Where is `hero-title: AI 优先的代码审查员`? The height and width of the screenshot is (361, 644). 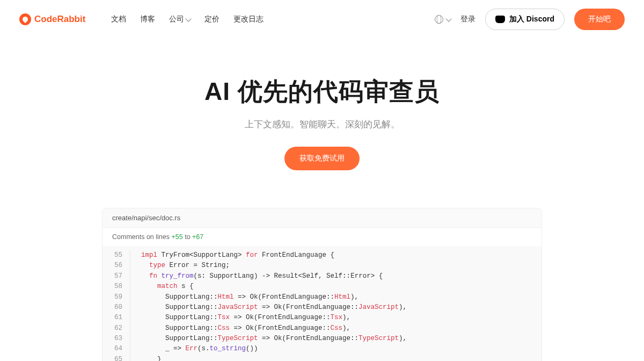 hero-title: AI 优先的代码审查员 is located at coordinates (322, 92).